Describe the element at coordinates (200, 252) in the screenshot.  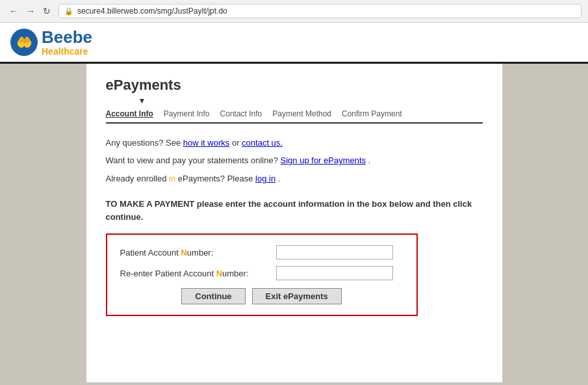
I see `label1-post: umber:` at that location.